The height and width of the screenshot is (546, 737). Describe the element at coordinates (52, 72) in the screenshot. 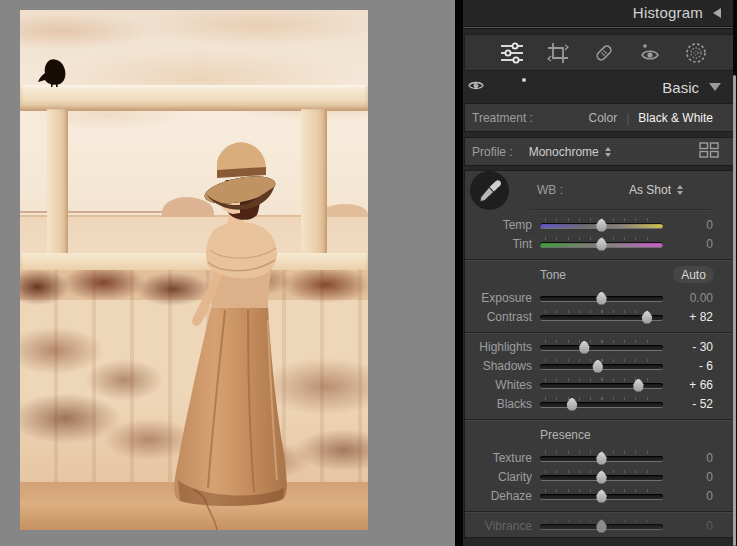

I see `bird-silhouette` at that location.